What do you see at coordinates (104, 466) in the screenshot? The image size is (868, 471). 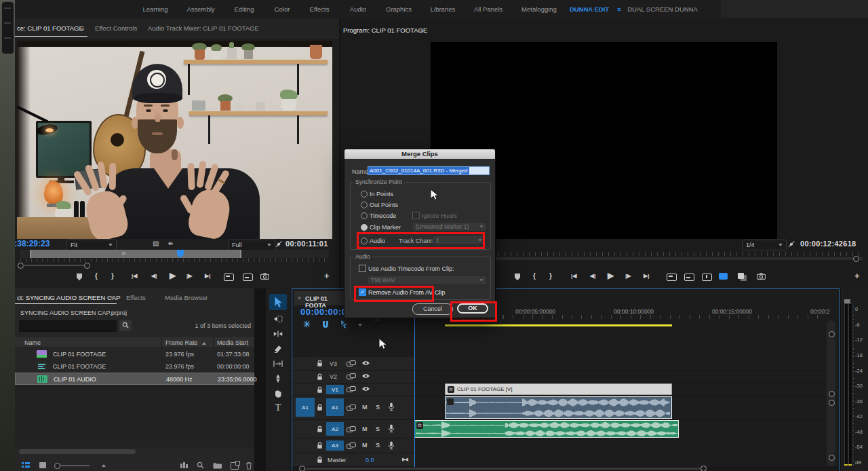 I see `sort-button` at bounding box center [104, 466].